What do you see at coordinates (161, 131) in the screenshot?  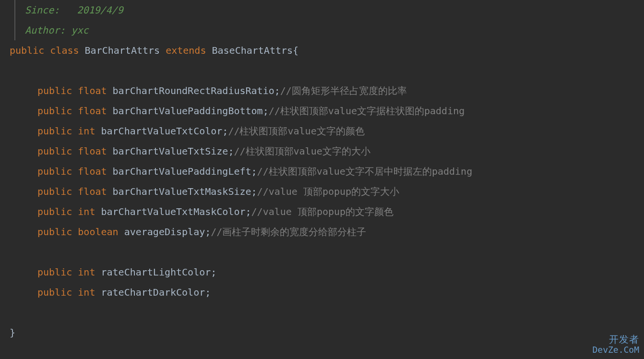 I see `field-name: barChartValueTxtColor` at bounding box center [161, 131].